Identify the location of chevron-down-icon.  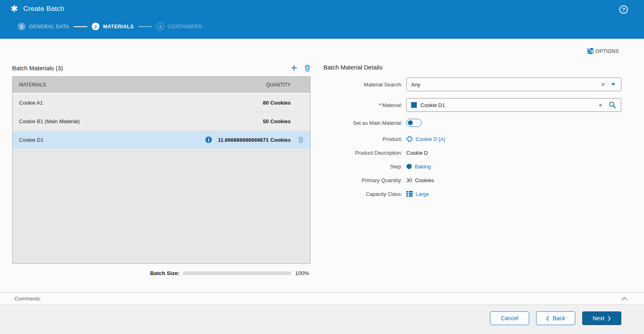
(613, 84).